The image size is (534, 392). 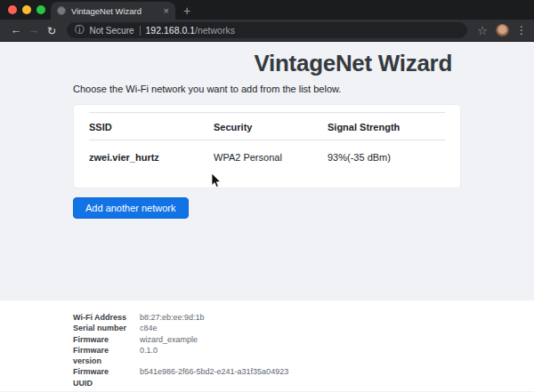 What do you see at coordinates (336, 317) in the screenshot?
I see `footer-value-wifi-address: b8:27:eb:ee:9d:1b` at bounding box center [336, 317].